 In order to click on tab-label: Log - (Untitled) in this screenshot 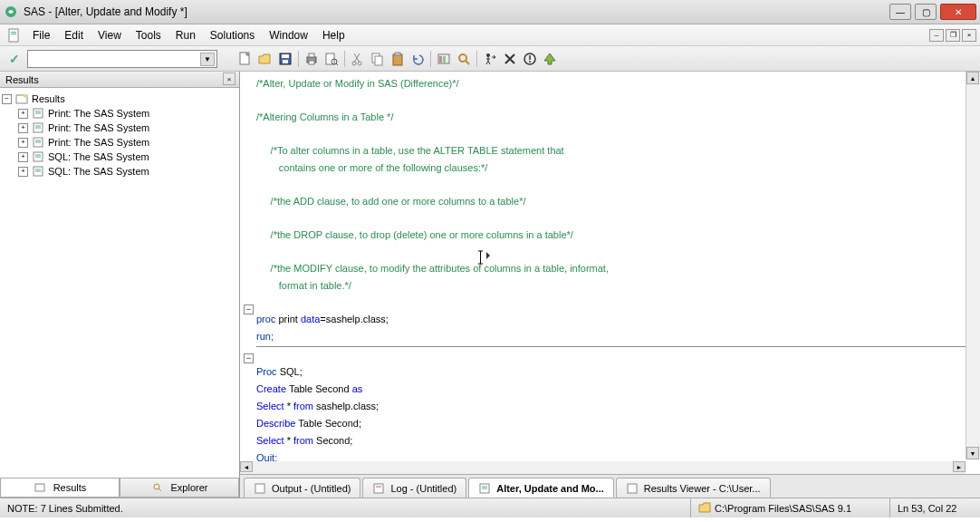, I will do `click(424, 488)`.